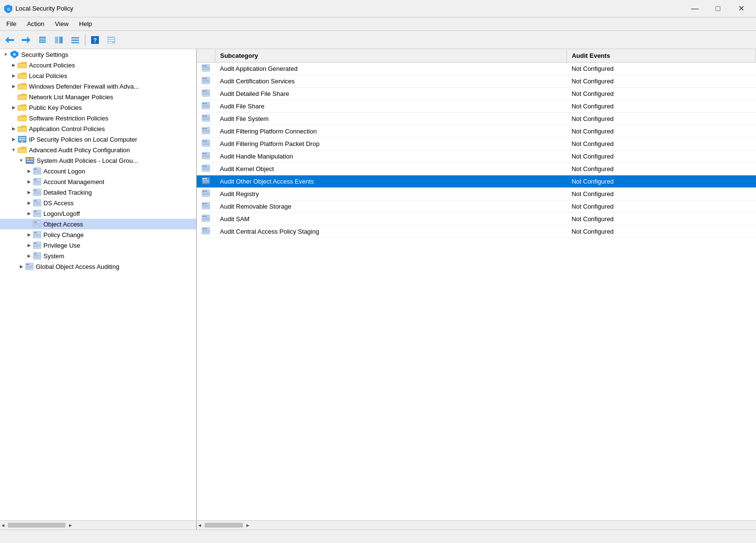 The image size is (756, 543). I want to click on list-button, so click(75, 40).